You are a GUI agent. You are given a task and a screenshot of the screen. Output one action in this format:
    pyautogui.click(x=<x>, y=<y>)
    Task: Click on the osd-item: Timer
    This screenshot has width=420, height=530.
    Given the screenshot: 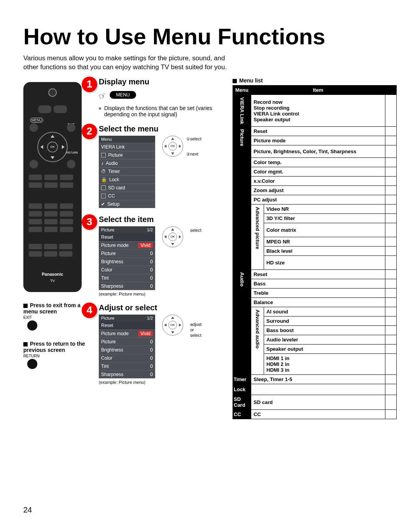 What is the action you would take?
    pyautogui.click(x=114, y=171)
    